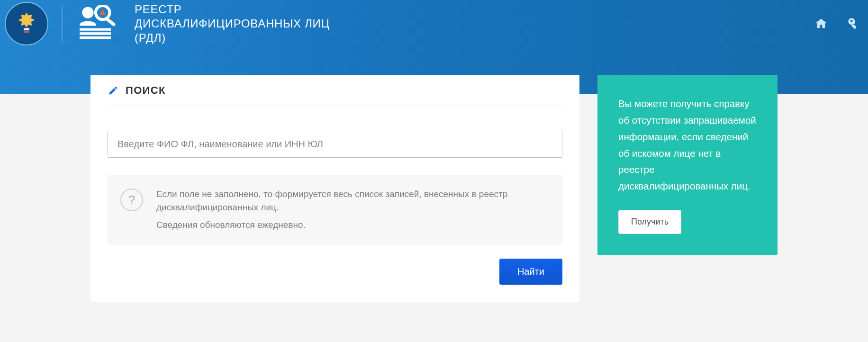  What do you see at coordinates (234, 24) in the screenshot?
I see `service-title: РЕЕСТР ДИСКВАЛИФИЦИРОВАННЫХ ЛИЦ (РДЛ)` at bounding box center [234, 24].